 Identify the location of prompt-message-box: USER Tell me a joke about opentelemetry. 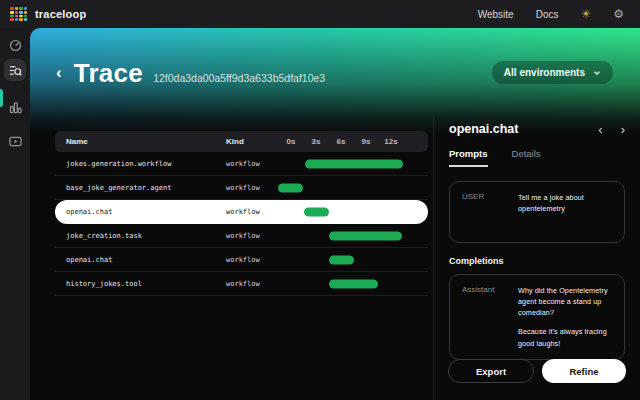
(537, 212).